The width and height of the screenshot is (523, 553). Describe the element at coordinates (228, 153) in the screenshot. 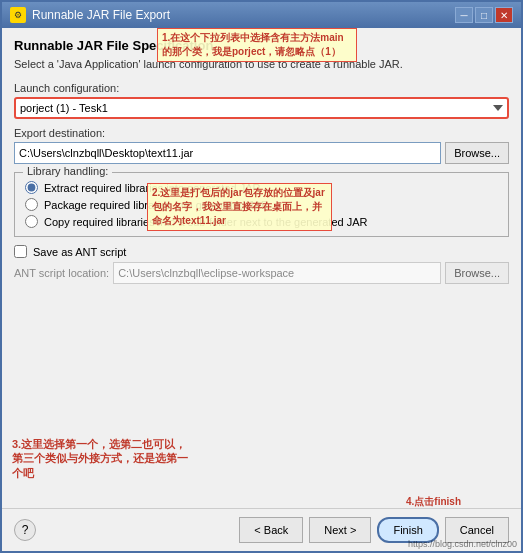

I see `export-dest-input` at that location.